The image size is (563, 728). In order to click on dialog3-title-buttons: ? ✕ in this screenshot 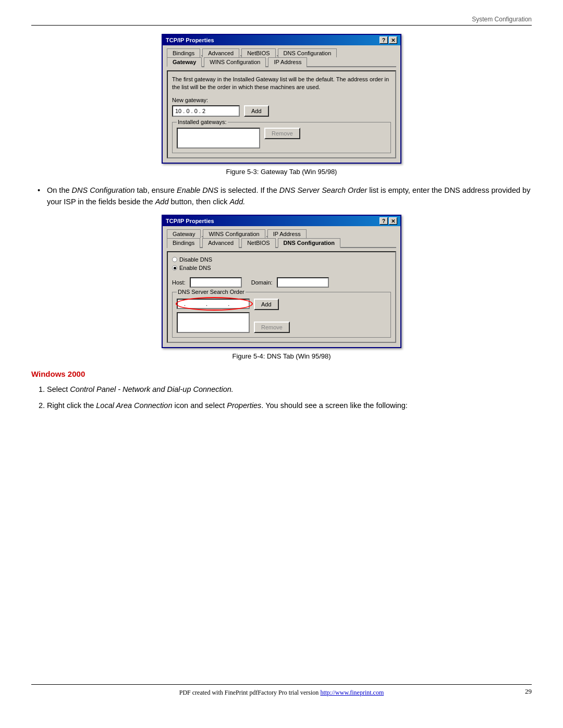, I will do `click(388, 40)`.